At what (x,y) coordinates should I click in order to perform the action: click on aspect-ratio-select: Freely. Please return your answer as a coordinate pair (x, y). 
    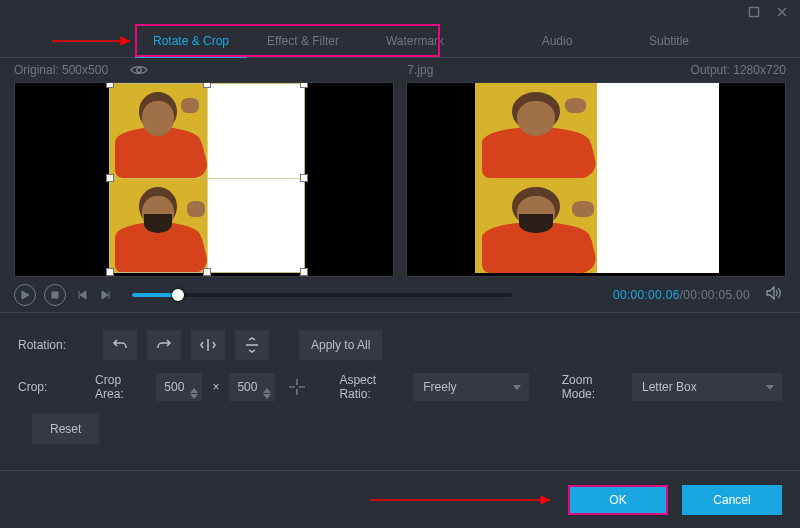
    Looking at the image, I should click on (471, 387).